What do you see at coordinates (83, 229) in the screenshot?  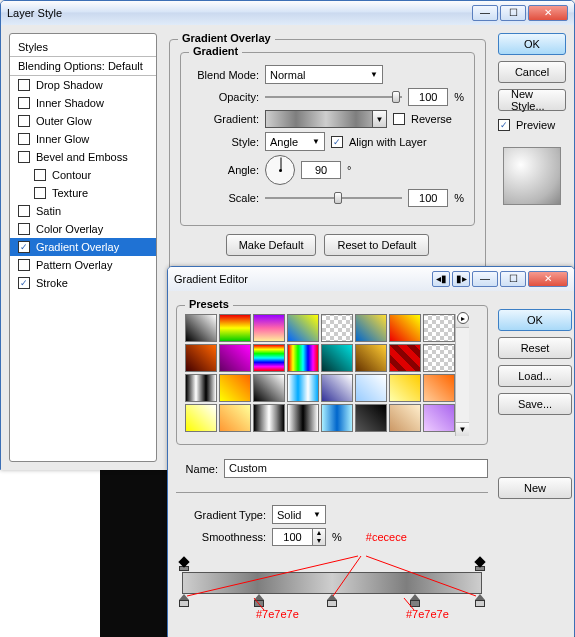 I see `style-item-color-overlay: Color Overlay` at bounding box center [83, 229].